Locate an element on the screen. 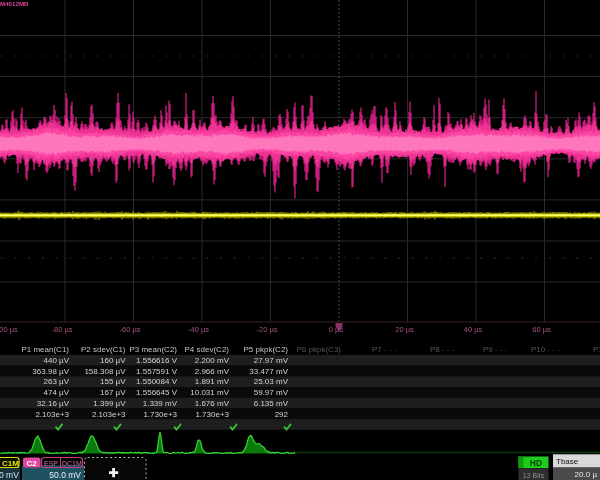 The width and height of the screenshot is (600, 480). svg-text: 32.16 µV is located at coordinates (54, 404).